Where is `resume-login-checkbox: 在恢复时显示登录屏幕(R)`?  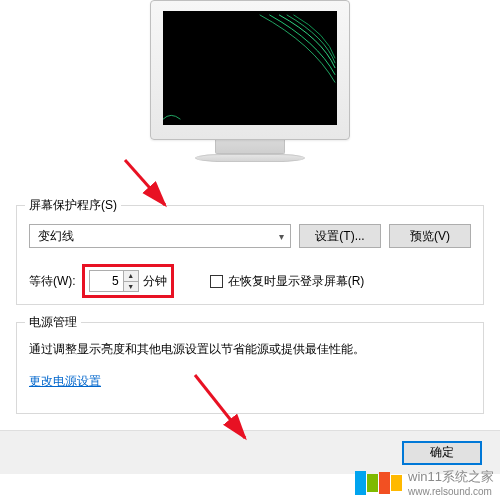 resume-login-checkbox: 在恢复时显示登录屏幕(R) is located at coordinates (288, 282).